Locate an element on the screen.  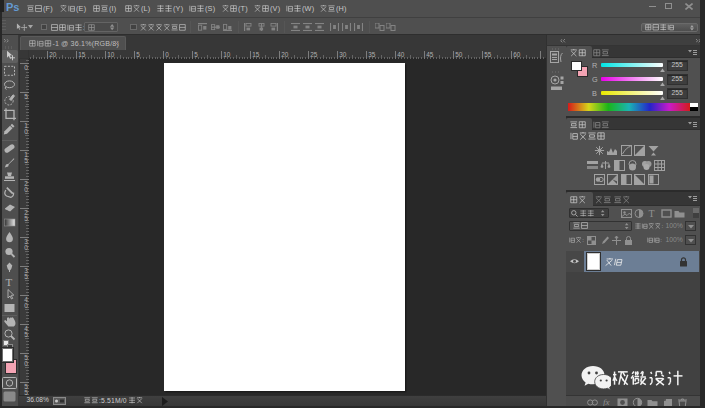
svg-text: B is located at coordinates (594, 94).